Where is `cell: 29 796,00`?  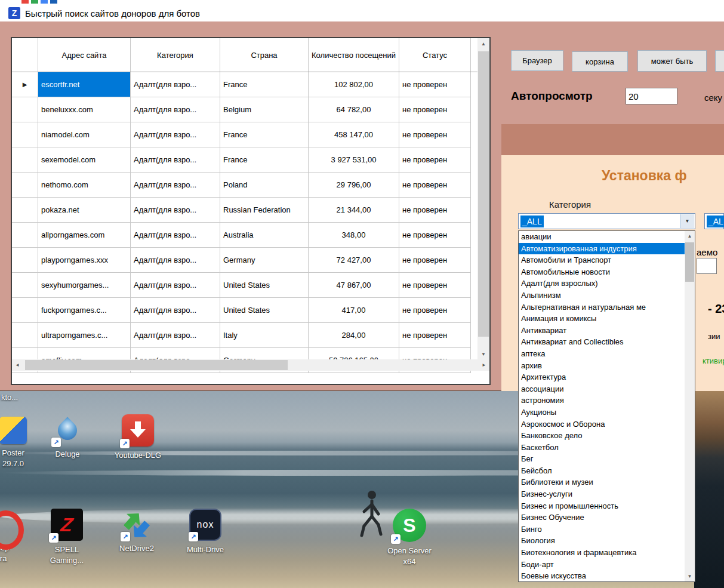
cell: 29 796,00 is located at coordinates (354, 185).